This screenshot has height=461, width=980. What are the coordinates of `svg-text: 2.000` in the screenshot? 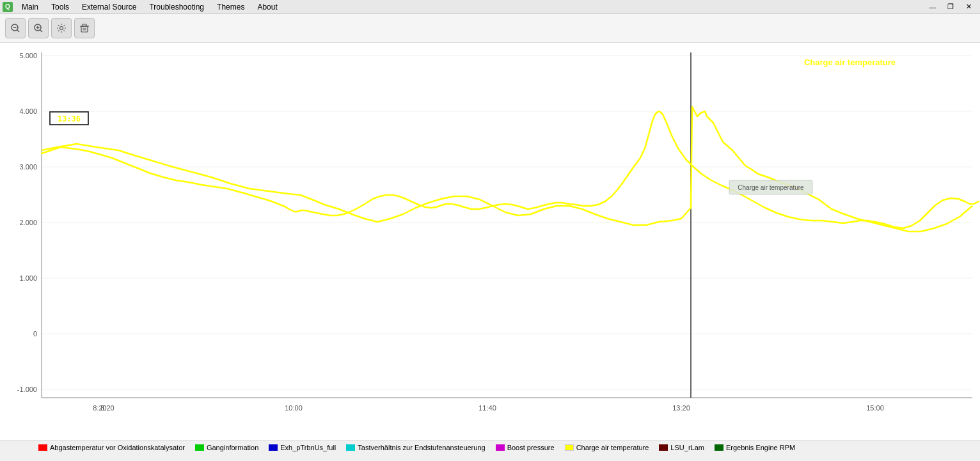 It's located at (28, 223).